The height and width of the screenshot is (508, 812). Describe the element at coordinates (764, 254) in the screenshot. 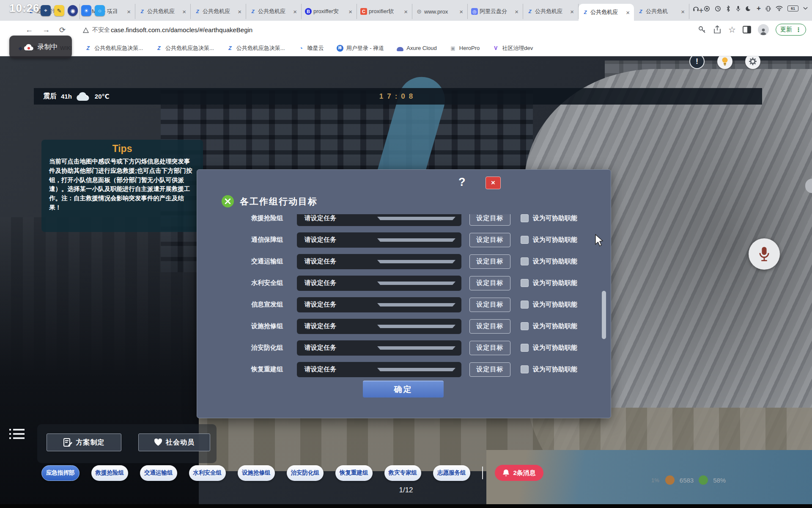

I see `microphone-button` at that location.